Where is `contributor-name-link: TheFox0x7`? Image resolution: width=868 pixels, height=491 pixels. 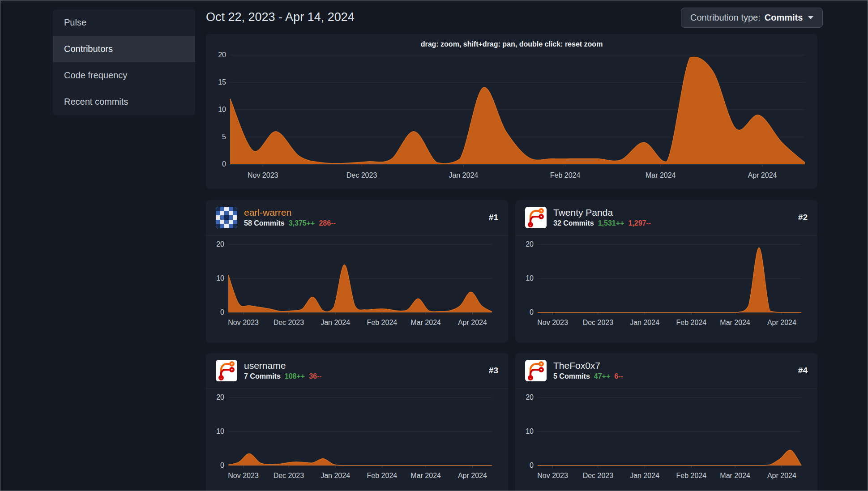 contributor-name-link: TheFox0x7 is located at coordinates (588, 366).